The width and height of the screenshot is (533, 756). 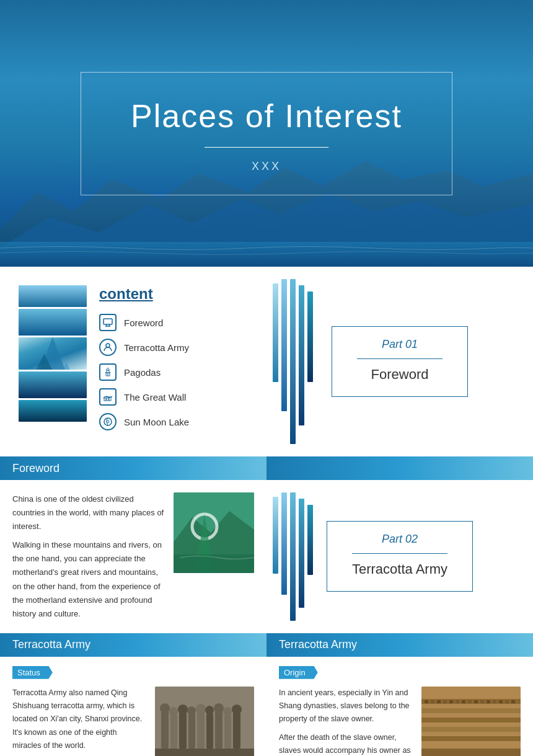 I want to click on menu-item-foreword: Foreword, so click(x=174, y=322).